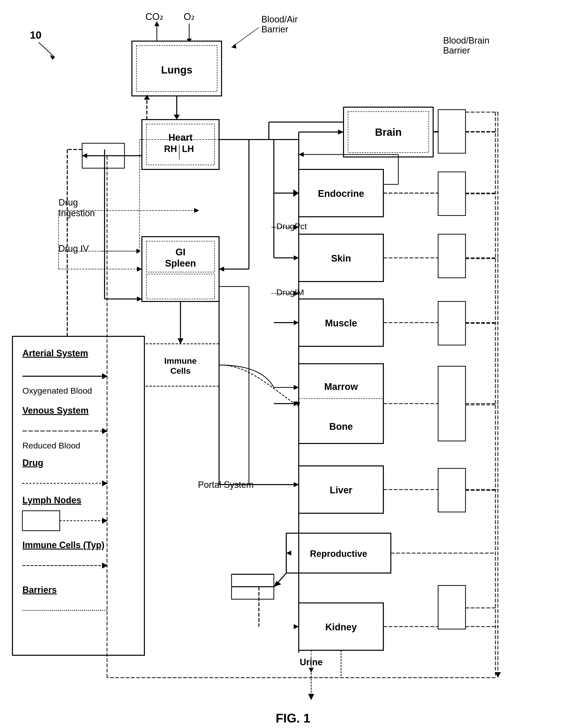 The image size is (586, 728). I want to click on svg-text: Ingestion, so click(77, 213).